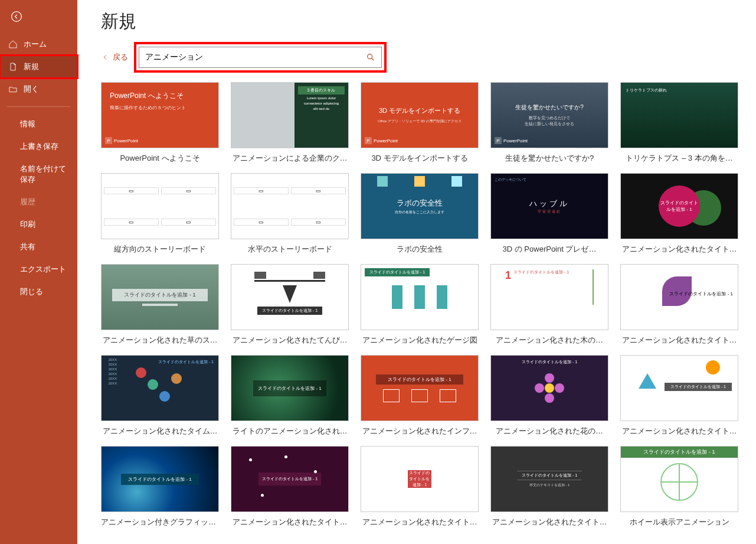 The height and width of the screenshot is (544, 756). I want to click on template-card: スライドのタイトルを追加 - 1本文のテキストを追加 - 1アニメーション化され…, so click(549, 487).